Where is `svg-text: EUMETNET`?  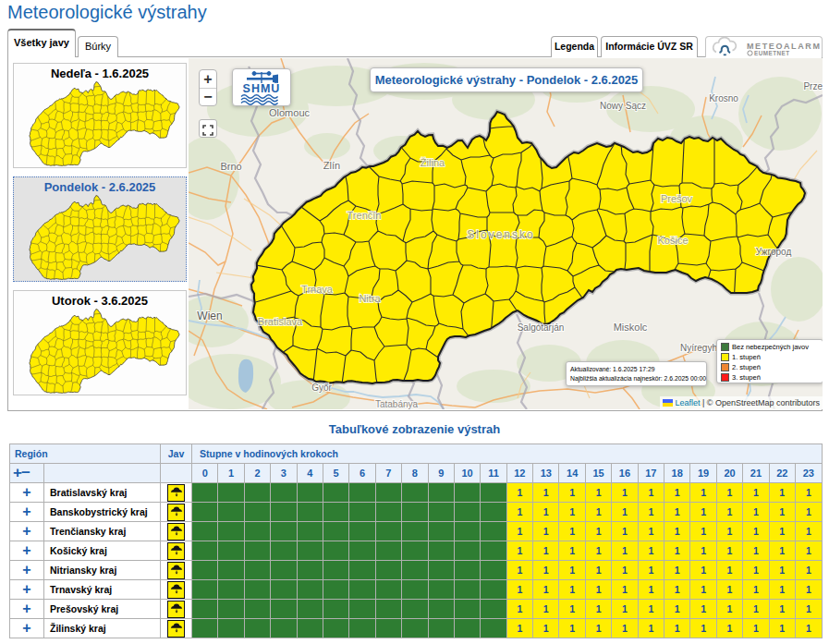 svg-text: EUMETNET is located at coordinates (773, 54).